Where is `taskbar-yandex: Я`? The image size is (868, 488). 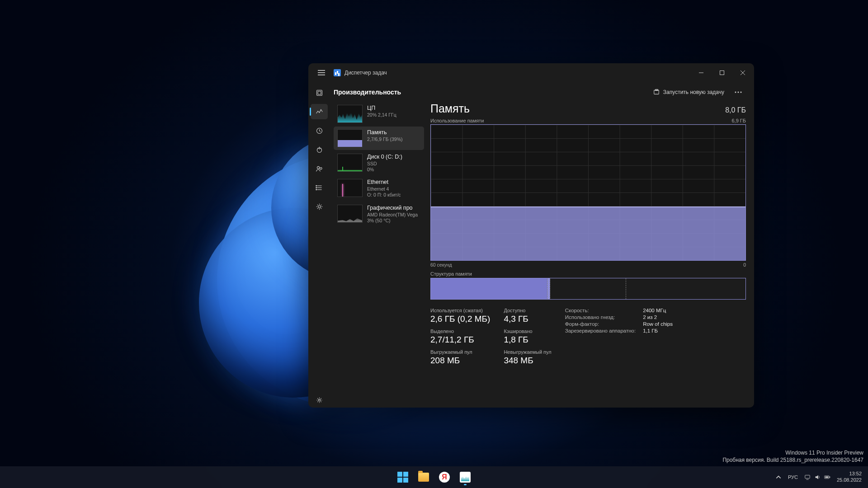
taskbar-yandex: Я is located at coordinates (444, 477).